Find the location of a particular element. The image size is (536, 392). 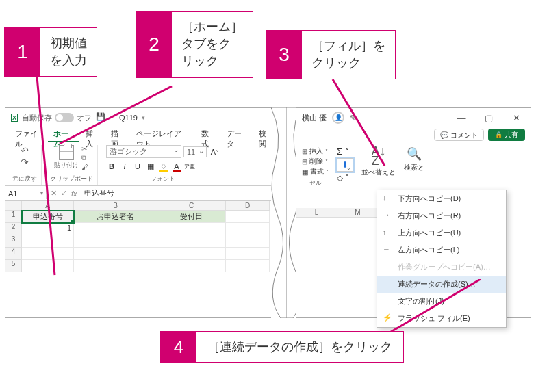

col-header-D: D is located at coordinates (248, 206).